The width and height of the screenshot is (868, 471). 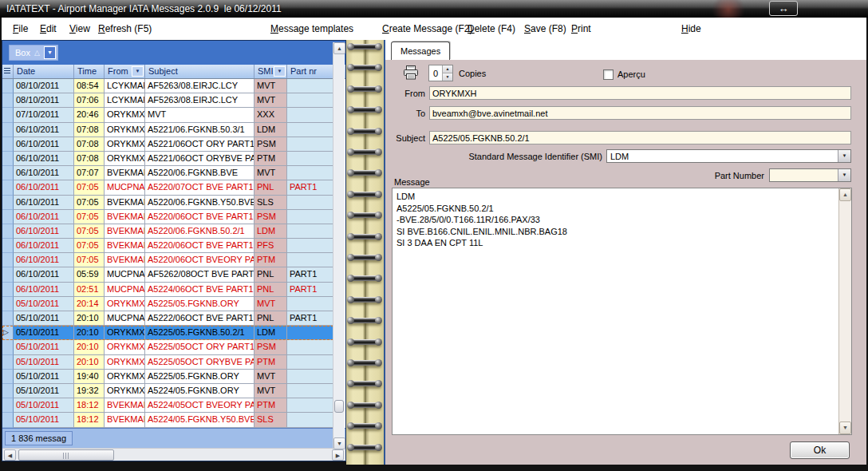 I want to click on cell-sel, so click(x=8, y=159).